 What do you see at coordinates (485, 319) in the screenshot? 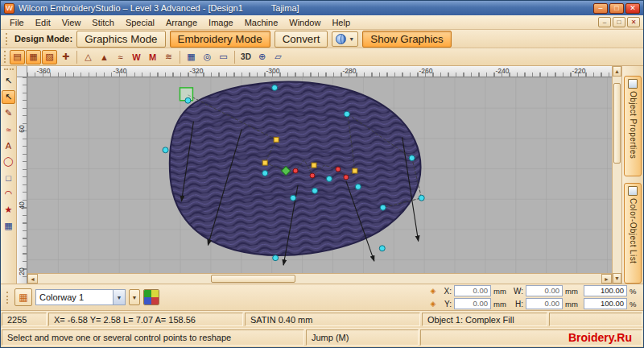
I see `selected-object-info: Object 1: Complex Fill` at bounding box center [485, 319].